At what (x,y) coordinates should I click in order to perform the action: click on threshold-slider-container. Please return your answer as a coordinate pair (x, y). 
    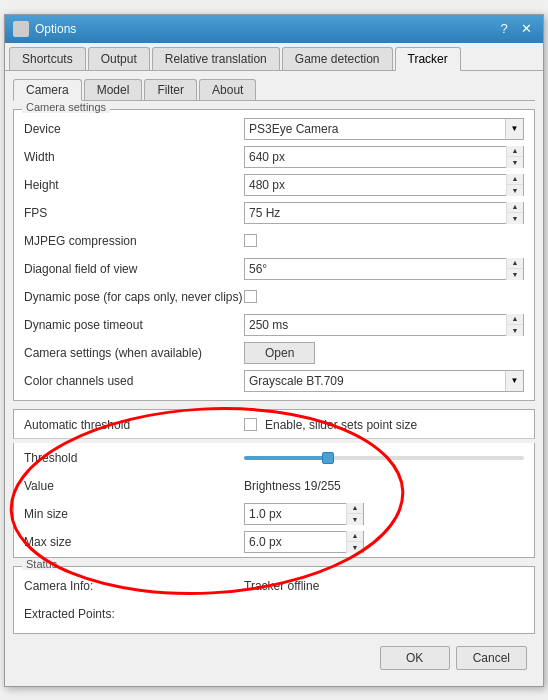
    Looking at the image, I should click on (384, 458).